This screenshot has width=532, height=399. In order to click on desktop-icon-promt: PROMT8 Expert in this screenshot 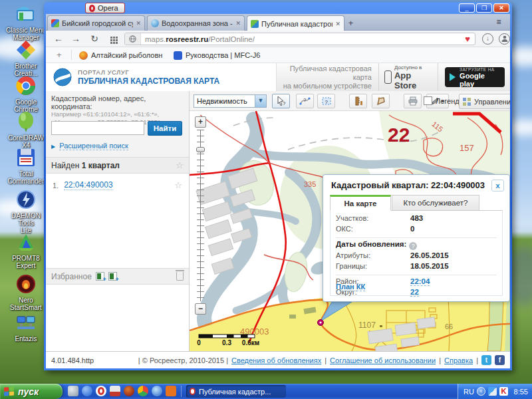, I will do `click(26, 250)`.